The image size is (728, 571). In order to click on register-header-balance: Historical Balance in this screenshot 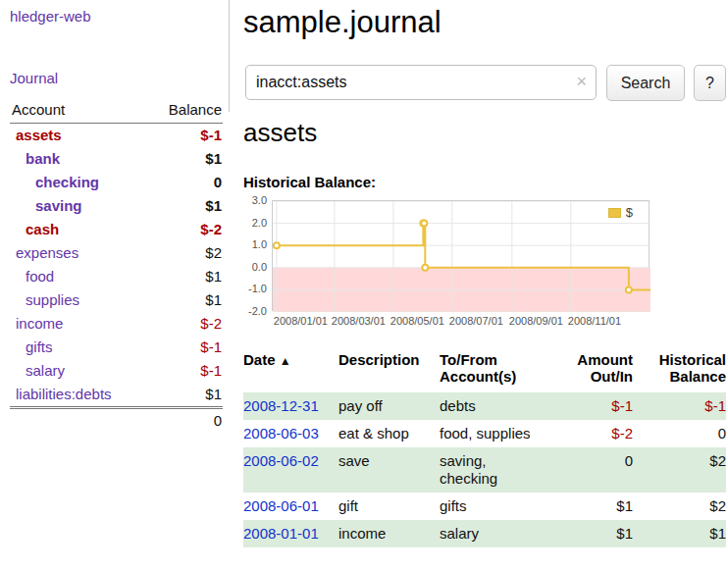, I will do `click(679, 371)`.